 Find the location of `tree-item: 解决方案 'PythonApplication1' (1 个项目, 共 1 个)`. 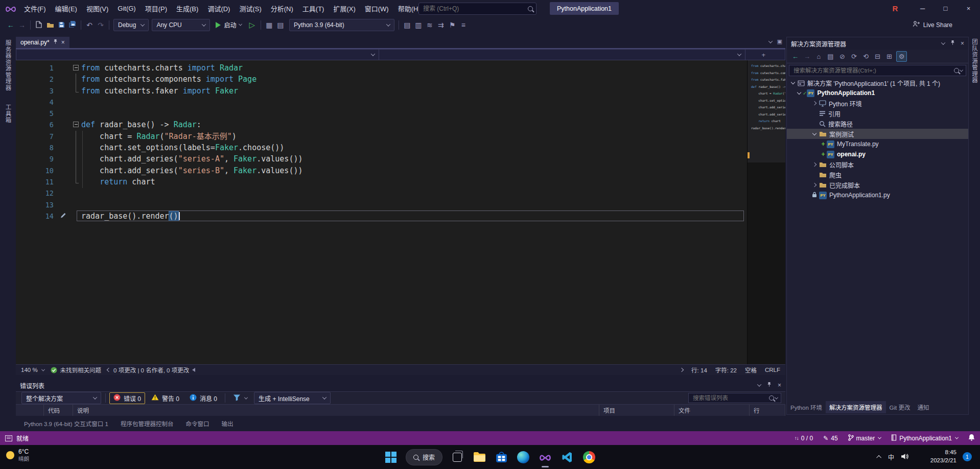

tree-item: 解决方案 'PythonApplication1' (1 个项目, 共 1 个) is located at coordinates (878, 83).